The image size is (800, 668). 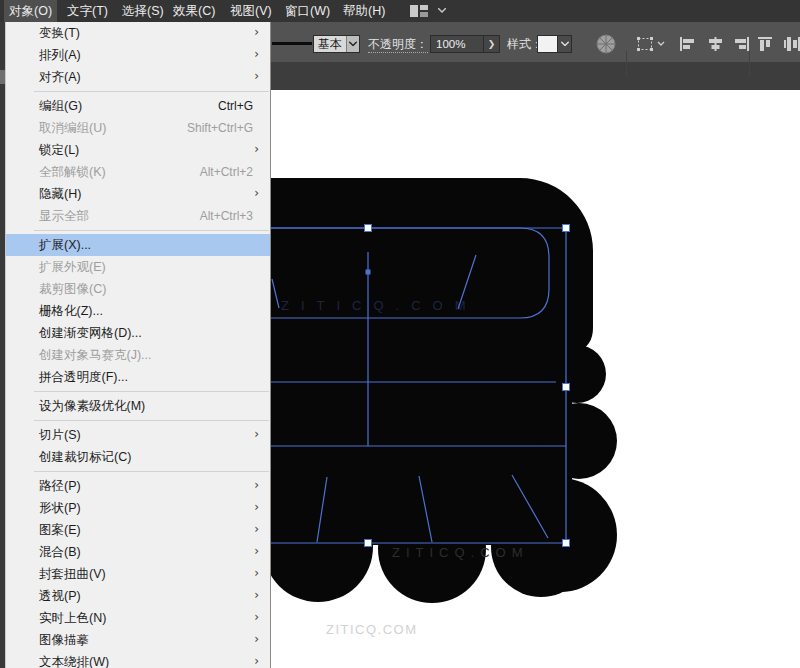 What do you see at coordinates (138, 106) in the screenshot?
I see `menu-item: 编组(G)Ctrl+G` at bounding box center [138, 106].